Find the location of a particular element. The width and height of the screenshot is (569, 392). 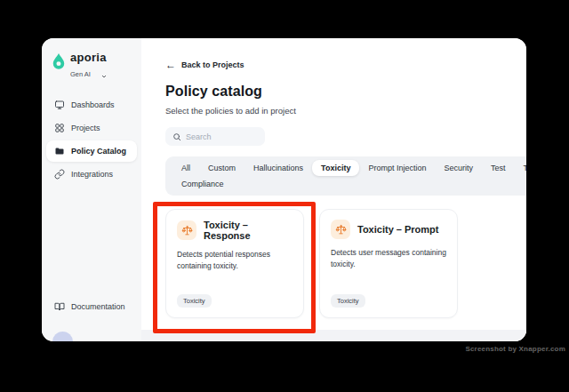

tab-all: All is located at coordinates (186, 168).